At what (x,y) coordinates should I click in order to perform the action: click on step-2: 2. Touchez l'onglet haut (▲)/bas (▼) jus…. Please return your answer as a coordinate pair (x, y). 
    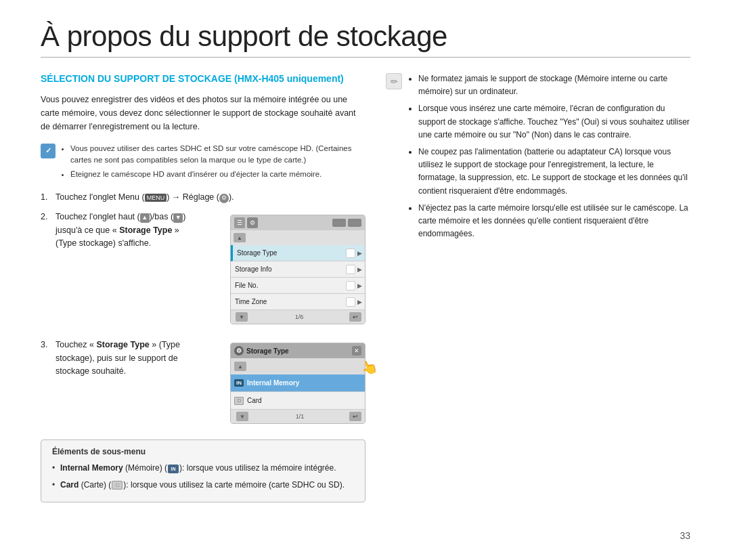
    Looking at the image, I should click on (121, 230).